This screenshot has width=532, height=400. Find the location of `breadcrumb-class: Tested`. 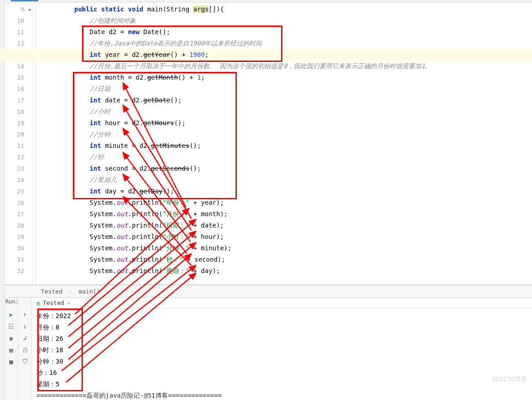

breadcrumb-class: Tested is located at coordinates (52, 291).